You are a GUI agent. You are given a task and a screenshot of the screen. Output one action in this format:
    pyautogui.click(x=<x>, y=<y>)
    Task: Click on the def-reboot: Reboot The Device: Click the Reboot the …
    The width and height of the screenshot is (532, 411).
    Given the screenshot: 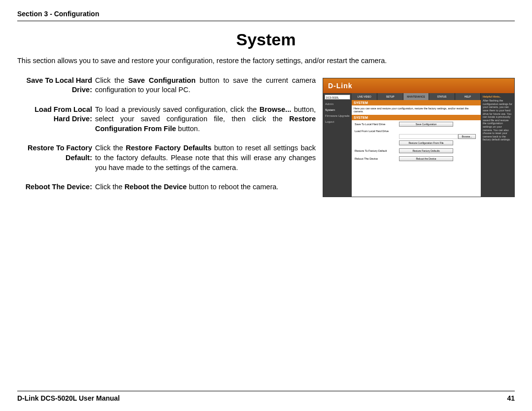 What is the action you would take?
    pyautogui.click(x=166, y=187)
    